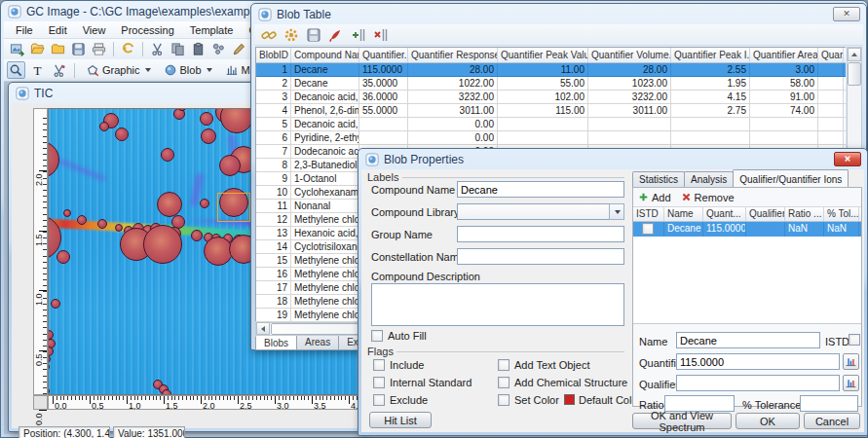  What do you see at coordinates (504, 365) in the screenshot?
I see `add-text-object-checkbox` at bounding box center [504, 365].